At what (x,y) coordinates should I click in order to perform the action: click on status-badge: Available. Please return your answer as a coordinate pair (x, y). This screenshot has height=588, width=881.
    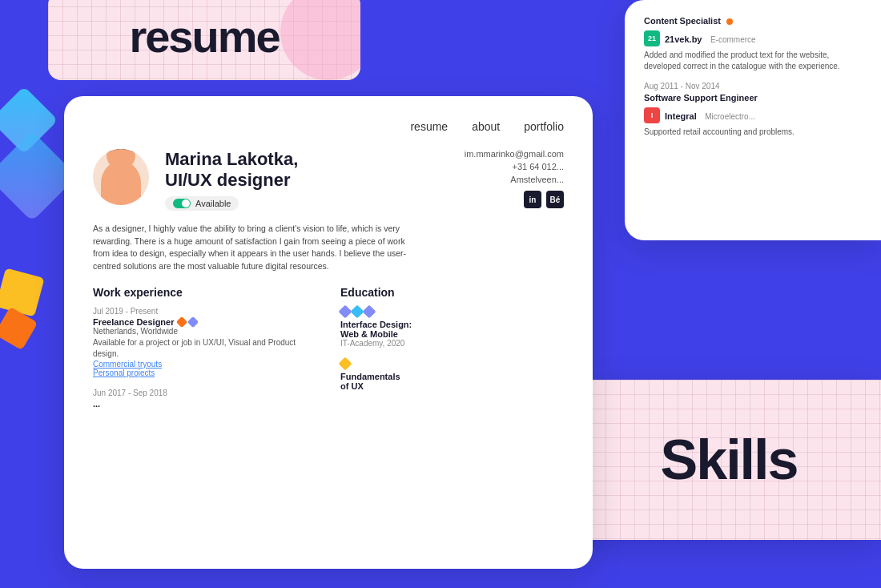
    Looking at the image, I should click on (202, 203).